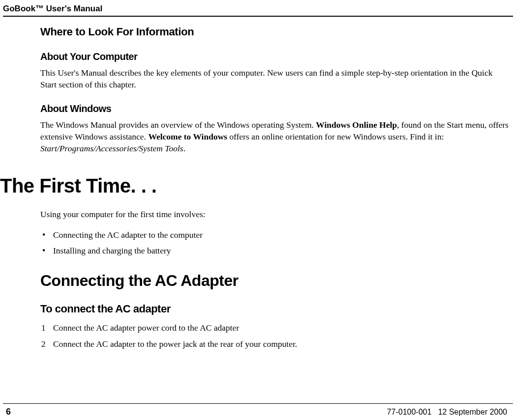 Image resolution: width=516 pixels, height=420 pixels. Describe the element at coordinates (275, 79) in the screenshot. I see `paragraph-about-computer: This User's Manual describes the key ele…` at that location.